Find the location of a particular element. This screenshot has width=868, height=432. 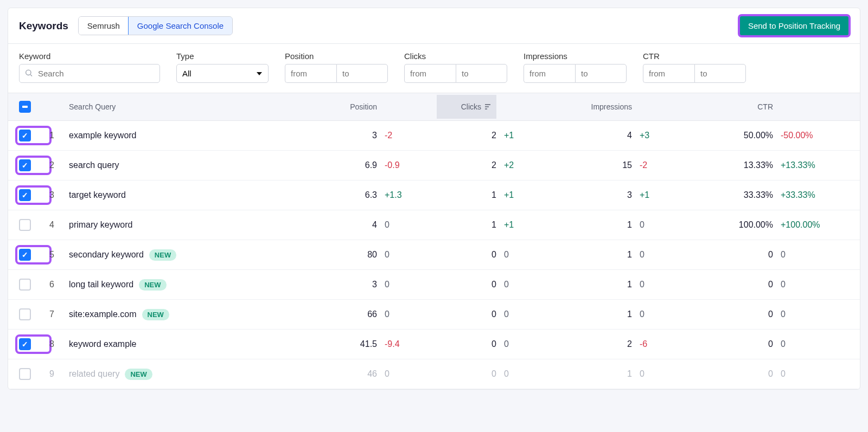

keyword-text: search query is located at coordinates (94, 165).